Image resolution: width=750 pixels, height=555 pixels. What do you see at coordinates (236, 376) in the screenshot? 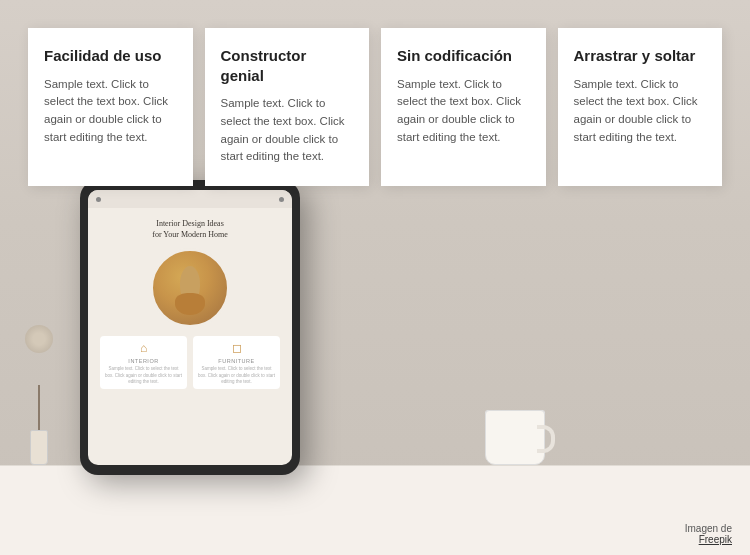
I see `furniture-text: Sample text. Click to select the text bo…` at bounding box center [236, 376].